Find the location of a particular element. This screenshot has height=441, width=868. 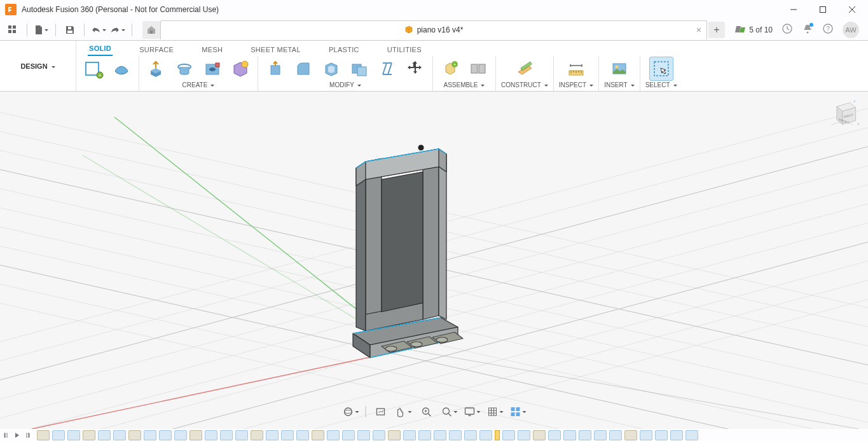

new-component-button: + is located at coordinates (450, 69).